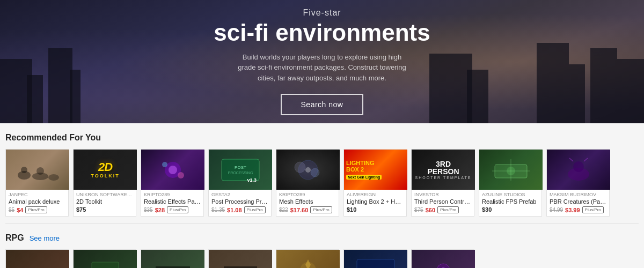 Image resolution: width=644 pixels, height=268 pixels. Describe the element at coordinates (105, 176) in the screenshot. I see `toolkit-sub-decoration: TOOLKIT` at that location.